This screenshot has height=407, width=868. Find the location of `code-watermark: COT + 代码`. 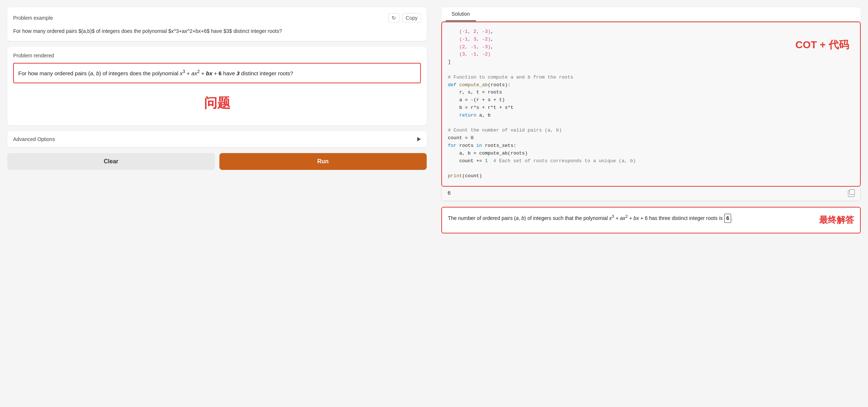

code-watermark: COT + 代码 is located at coordinates (822, 45).